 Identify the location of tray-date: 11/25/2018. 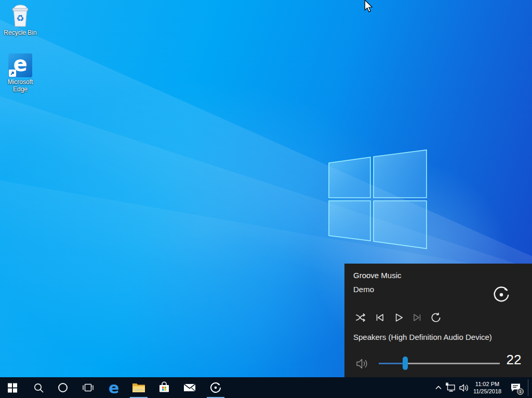
(487, 391).